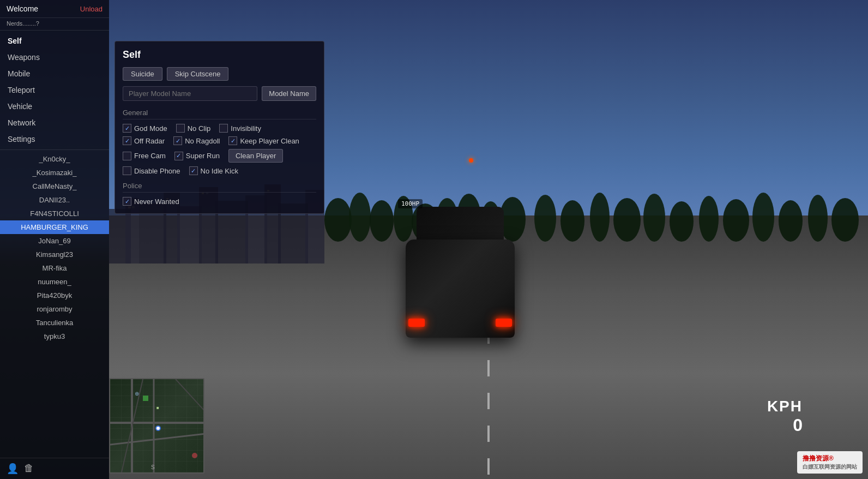  I want to click on suicide-button: Suicide, so click(143, 74).